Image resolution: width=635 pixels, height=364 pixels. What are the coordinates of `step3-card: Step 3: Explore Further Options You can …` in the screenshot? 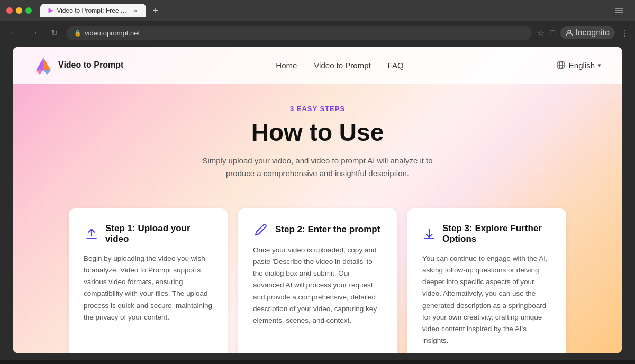 It's located at (487, 281).